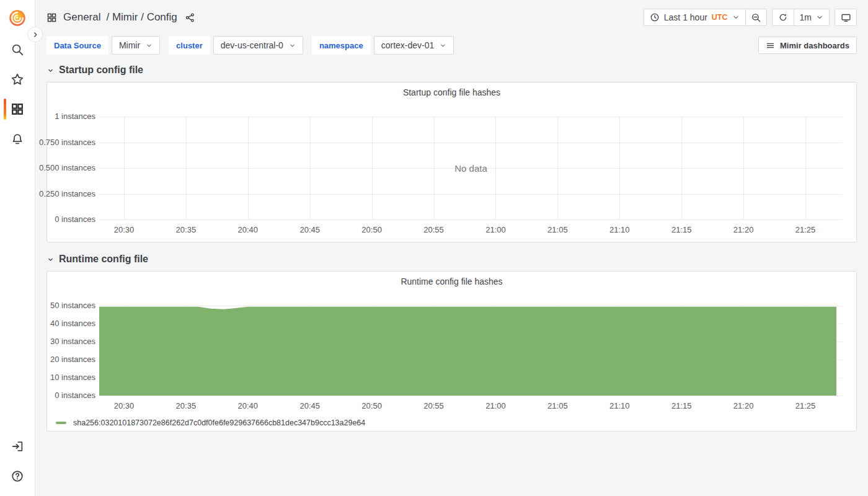 Image resolution: width=868 pixels, height=496 pixels. I want to click on row-runtime-config-file: Runtime config file, so click(451, 259).